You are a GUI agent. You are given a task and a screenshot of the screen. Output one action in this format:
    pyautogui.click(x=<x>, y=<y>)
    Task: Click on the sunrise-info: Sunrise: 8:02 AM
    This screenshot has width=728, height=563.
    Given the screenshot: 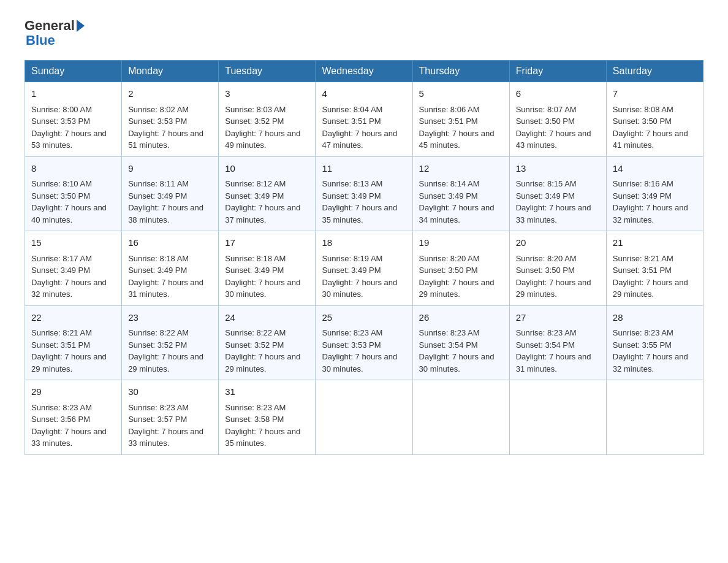 What is the action you would take?
    pyautogui.click(x=158, y=109)
    